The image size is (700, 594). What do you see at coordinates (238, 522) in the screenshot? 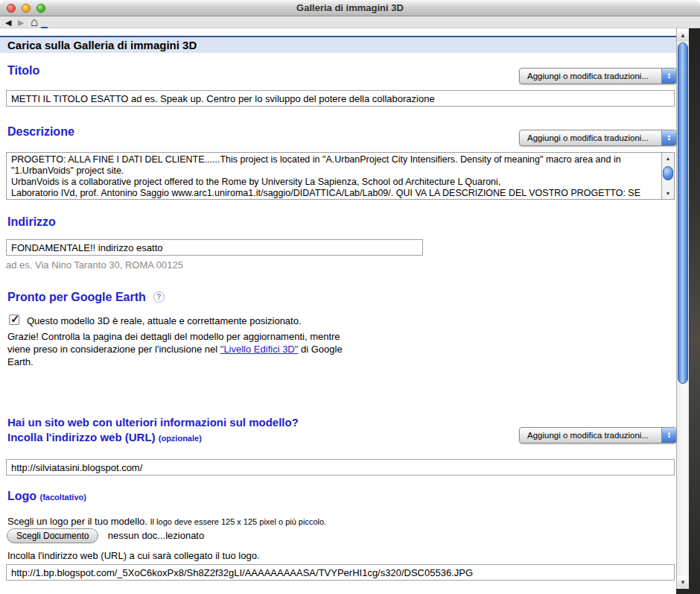
I see `logo-size-hint: Il logo deve essere 125 x 125 pixel o pi…` at bounding box center [238, 522].